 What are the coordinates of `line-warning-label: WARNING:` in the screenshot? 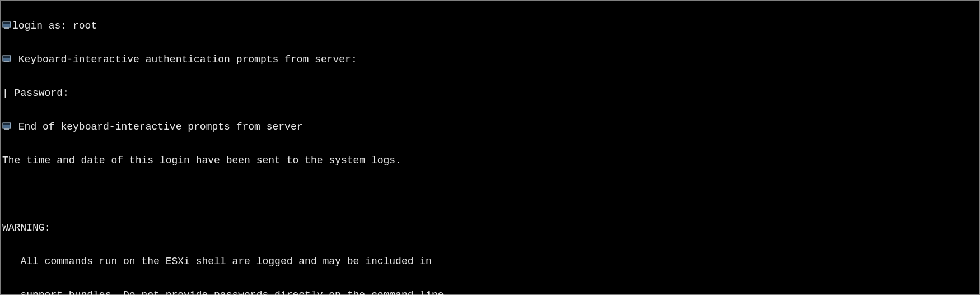 It's located at (490, 228).